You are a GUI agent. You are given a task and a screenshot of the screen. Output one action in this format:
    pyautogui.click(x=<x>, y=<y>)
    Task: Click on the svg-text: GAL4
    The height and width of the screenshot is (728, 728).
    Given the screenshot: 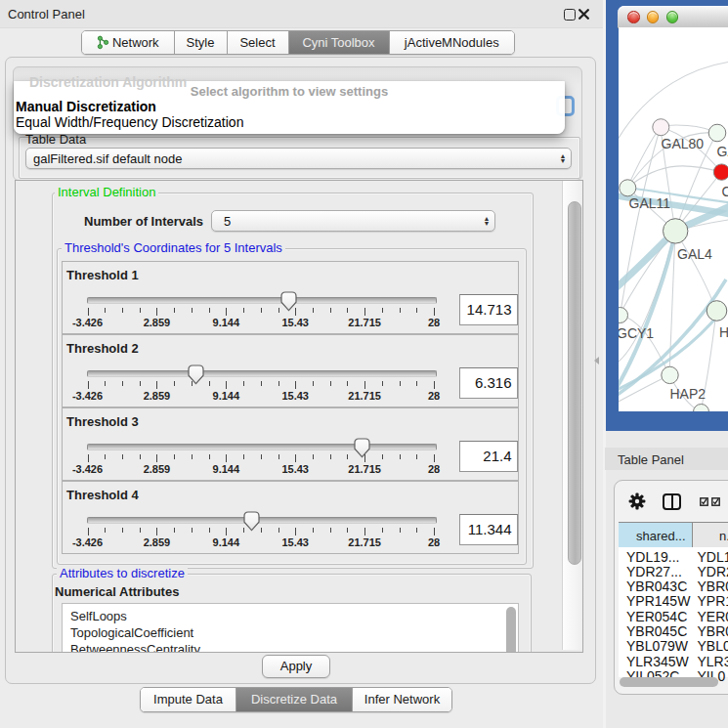 What is the action you would take?
    pyautogui.click(x=695, y=254)
    